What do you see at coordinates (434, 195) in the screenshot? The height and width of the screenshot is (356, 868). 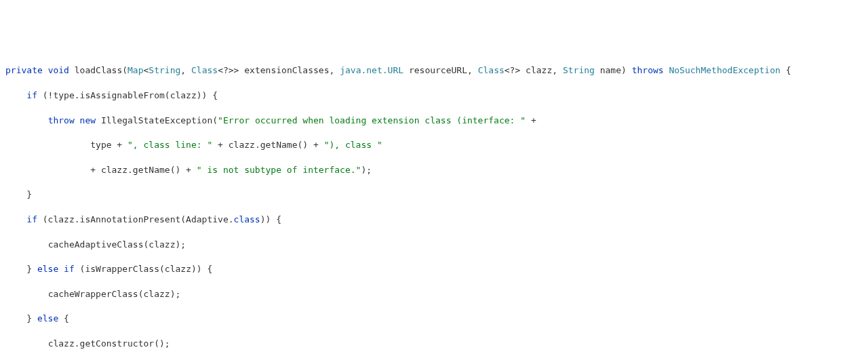 I see `code-line: }` at bounding box center [434, 195].